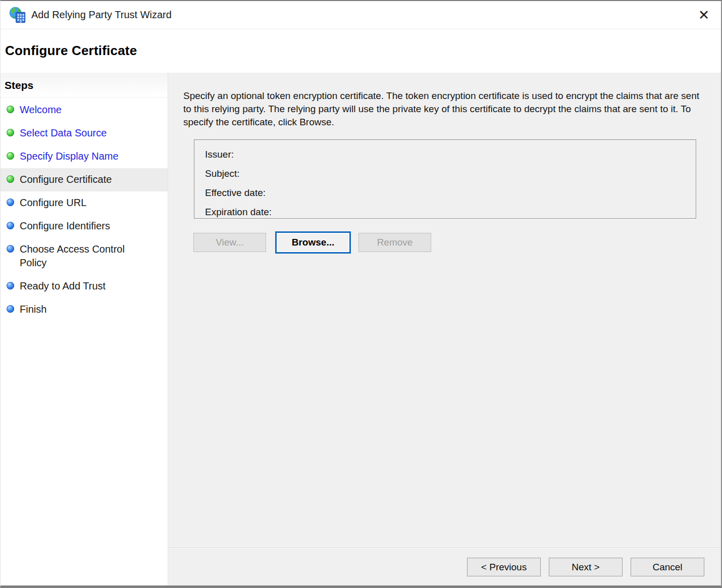  Describe the element at coordinates (704, 15) in the screenshot. I see `close-icon: ✕` at that location.